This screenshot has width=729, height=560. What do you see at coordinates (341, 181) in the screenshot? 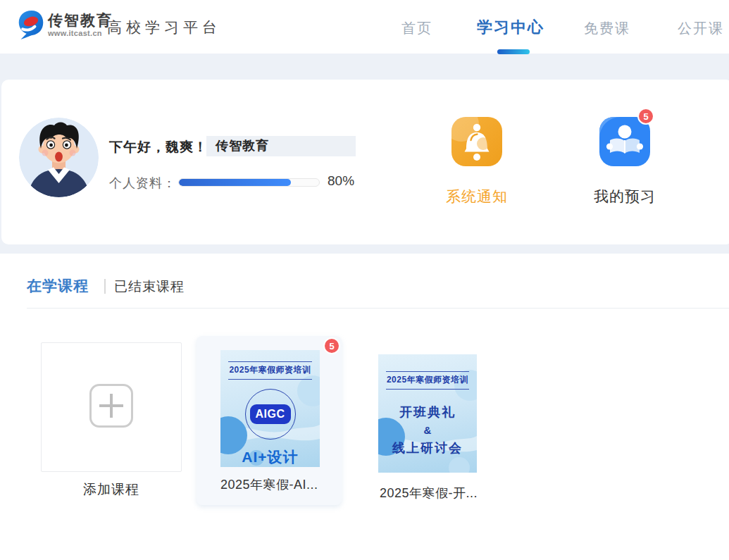
I see `profile-progress-percent: 80%` at bounding box center [341, 181].